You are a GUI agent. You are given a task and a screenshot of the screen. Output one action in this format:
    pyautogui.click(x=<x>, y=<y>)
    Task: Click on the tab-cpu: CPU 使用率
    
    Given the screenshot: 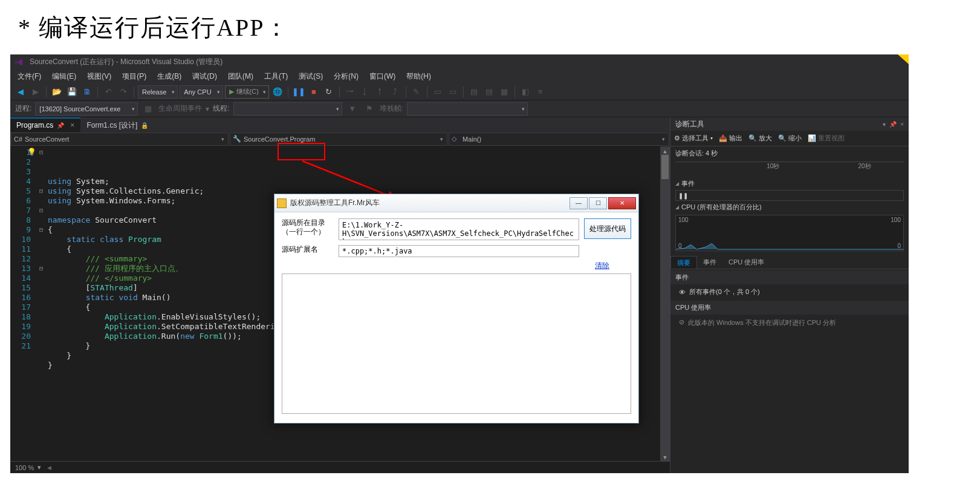 What is the action you would take?
    pyautogui.click(x=746, y=263)
    